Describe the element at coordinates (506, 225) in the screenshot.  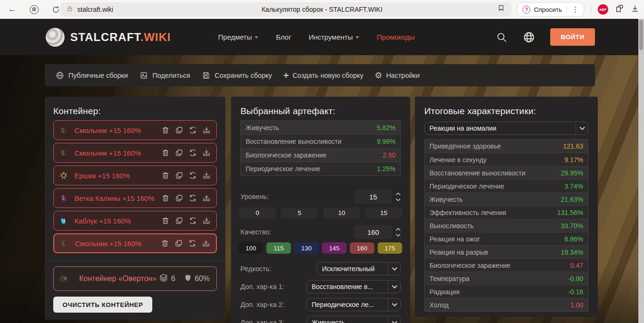
I see `totals-stats-table: Приведённое здоровье121.63 Лечение в сек…` at that location.